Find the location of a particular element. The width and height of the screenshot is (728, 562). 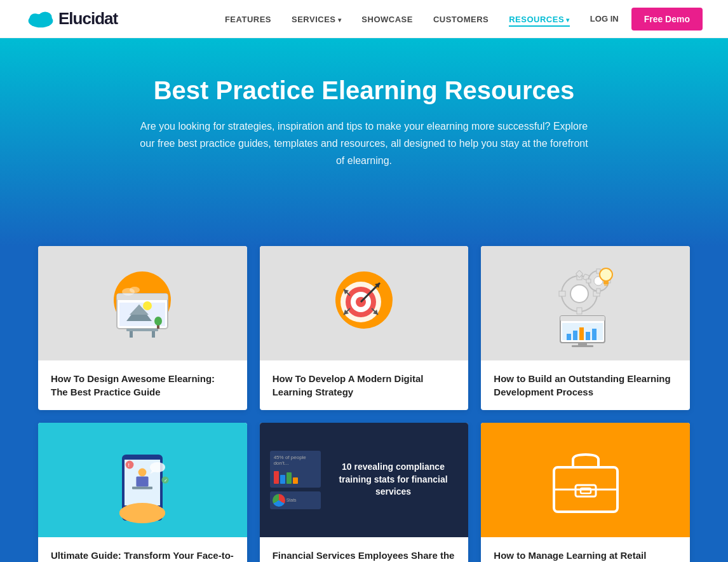

card-title-2: How To Develop A Modern Digital Learning… is located at coordinates (365, 385).